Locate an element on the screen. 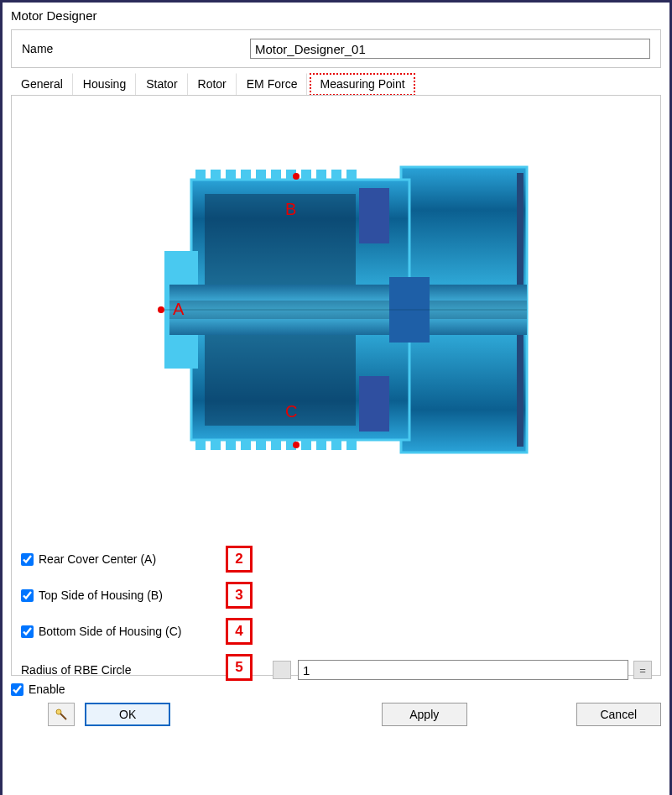 This screenshot has height=795, width=672. radius-label: Radius of RBE Circle is located at coordinates (122, 670).